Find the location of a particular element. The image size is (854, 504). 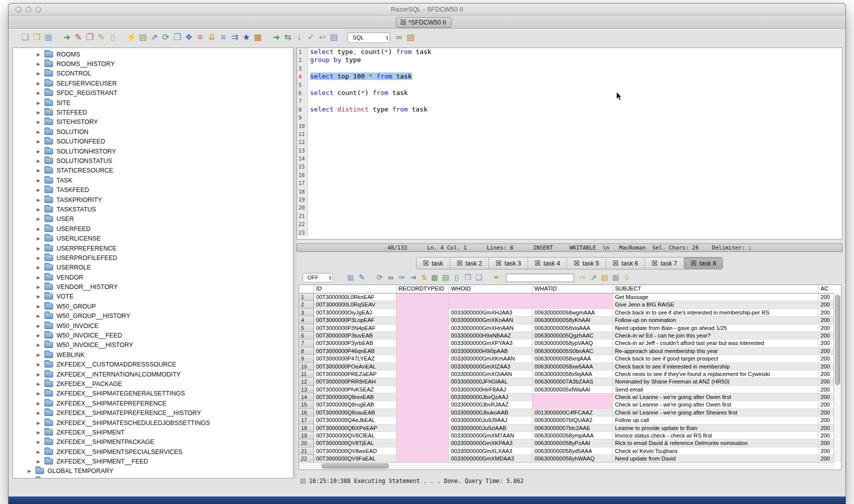

table-tool-icon: ▦ is located at coordinates (258, 38).